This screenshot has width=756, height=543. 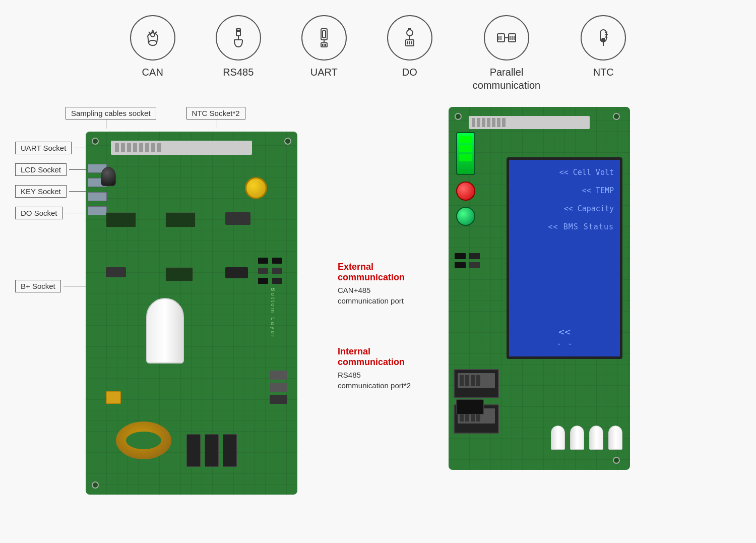 I want to click on icon-item-can: CAN, so click(x=153, y=47).